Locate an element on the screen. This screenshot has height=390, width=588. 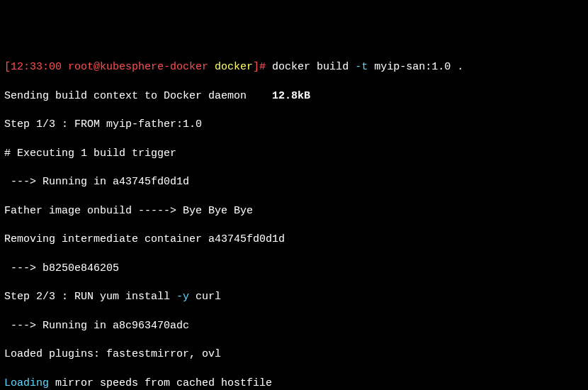
size-text: 12.8kB is located at coordinates (291, 96).